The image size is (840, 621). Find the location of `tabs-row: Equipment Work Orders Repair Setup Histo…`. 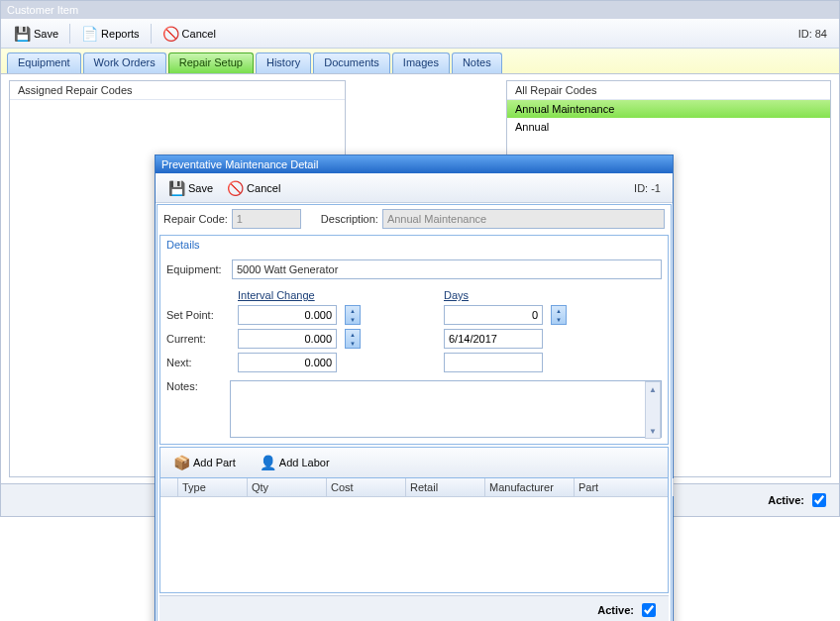

tabs-row: Equipment Work Orders Repair Setup Histo… is located at coordinates (420, 61).